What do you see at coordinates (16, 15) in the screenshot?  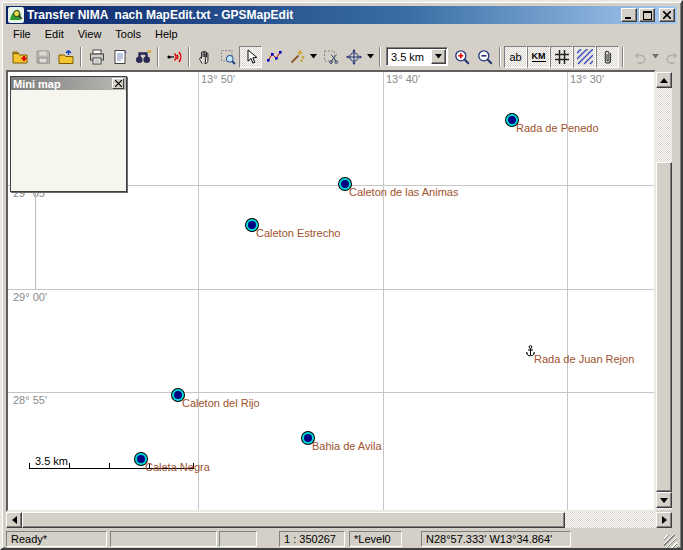 I see `gpsmapedit-icon` at bounding box center [16, 15].